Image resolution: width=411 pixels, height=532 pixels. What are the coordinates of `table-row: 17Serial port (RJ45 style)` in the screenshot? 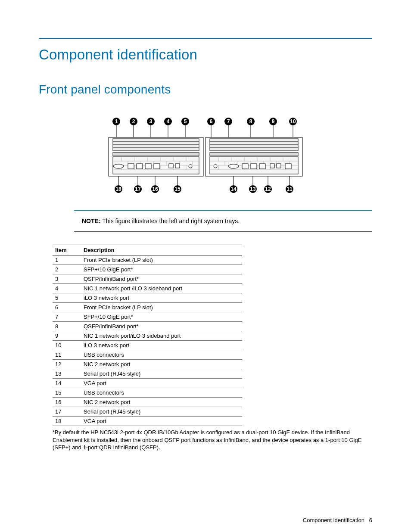 It's located at (147, 412).